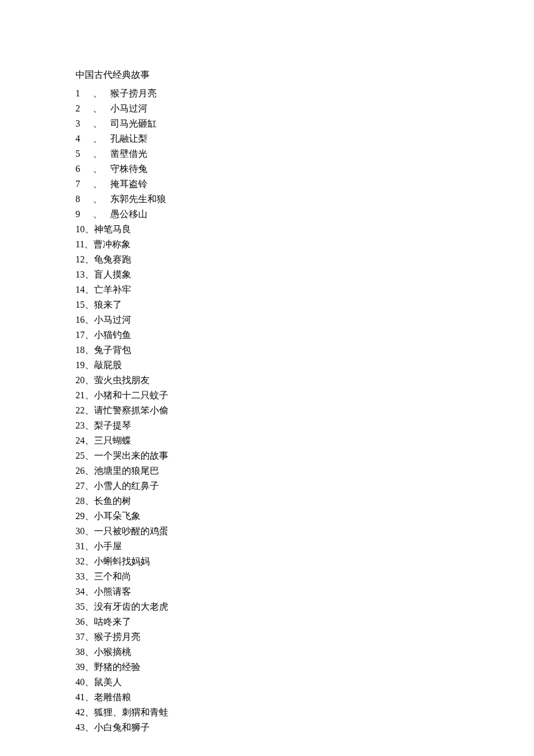 The image size is (534, 756). What do you see at coordinates (129, 154) in the screenshot?
I see `item-text: 凿壁借光` at bounding box center [129, 154].